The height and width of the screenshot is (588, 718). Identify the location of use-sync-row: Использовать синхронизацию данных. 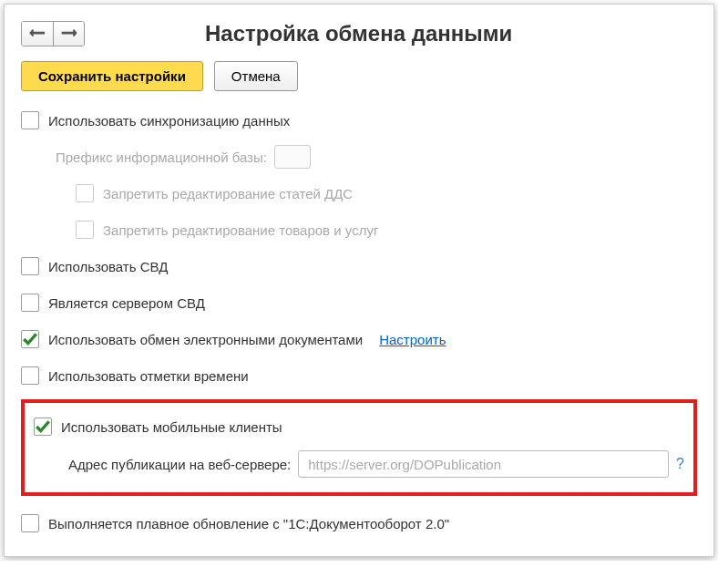
(359, 120).